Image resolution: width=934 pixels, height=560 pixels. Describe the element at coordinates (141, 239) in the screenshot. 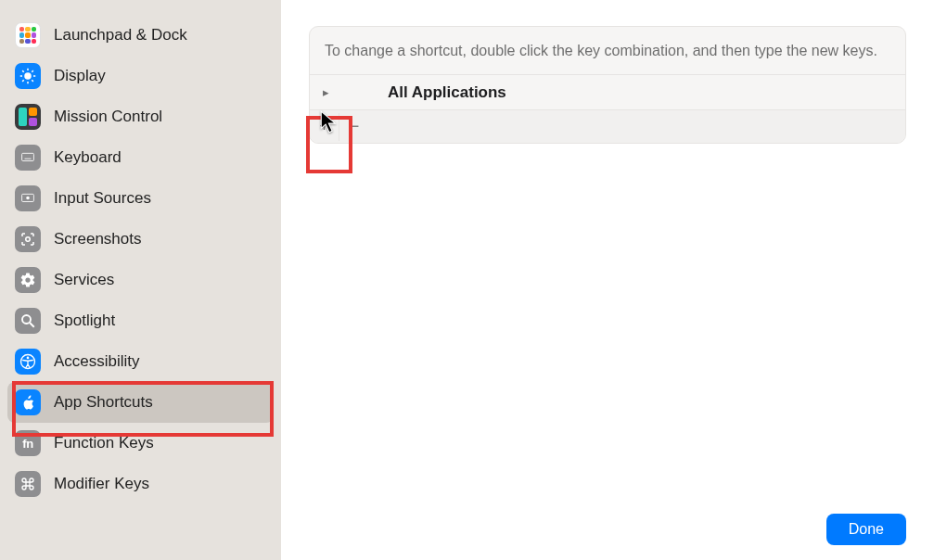

I see `sidebar-item-screenshots: Screenshots` at that location.